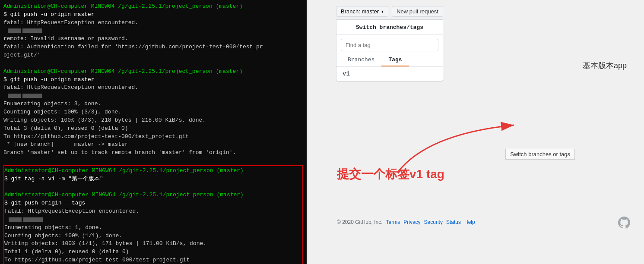 The height and width of the screenshot is (264, 644). What do you see at coordinates (390, 74) in the screenshot?
I see `tag-list-item-v1: v1` at bounding box center [390, 74].